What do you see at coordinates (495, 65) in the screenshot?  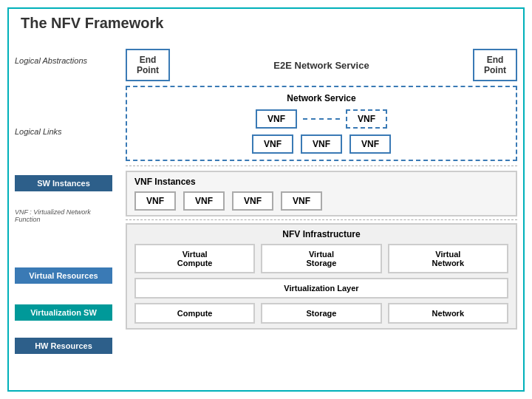 I see `endpoint-right: End Point` at bounding box center [495, 65].